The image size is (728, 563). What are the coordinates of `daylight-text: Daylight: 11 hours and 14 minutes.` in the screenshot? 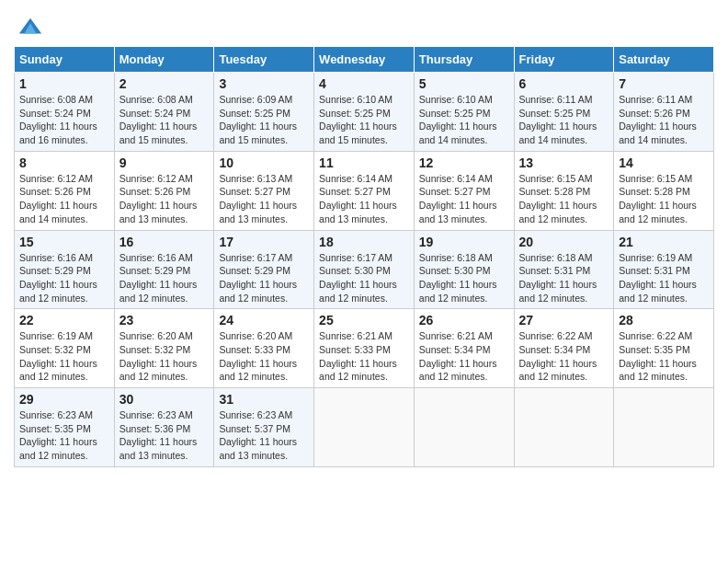 It's located at (59, 212).